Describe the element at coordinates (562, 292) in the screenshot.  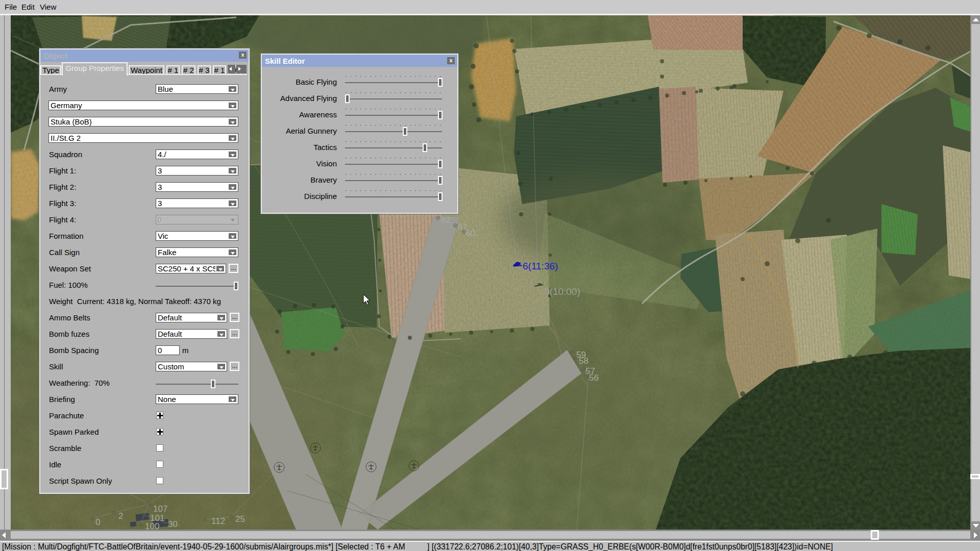
I see `svg-text: 0(10:00)` at that location.